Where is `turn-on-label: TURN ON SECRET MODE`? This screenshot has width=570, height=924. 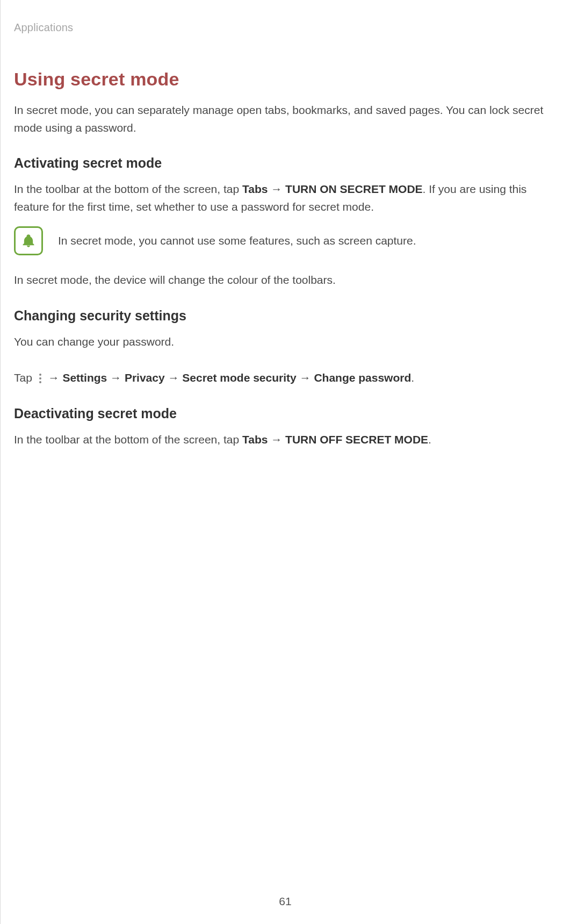
turn-on-label: TURN ON SECRET MODE is located at coordinates (354, 189).